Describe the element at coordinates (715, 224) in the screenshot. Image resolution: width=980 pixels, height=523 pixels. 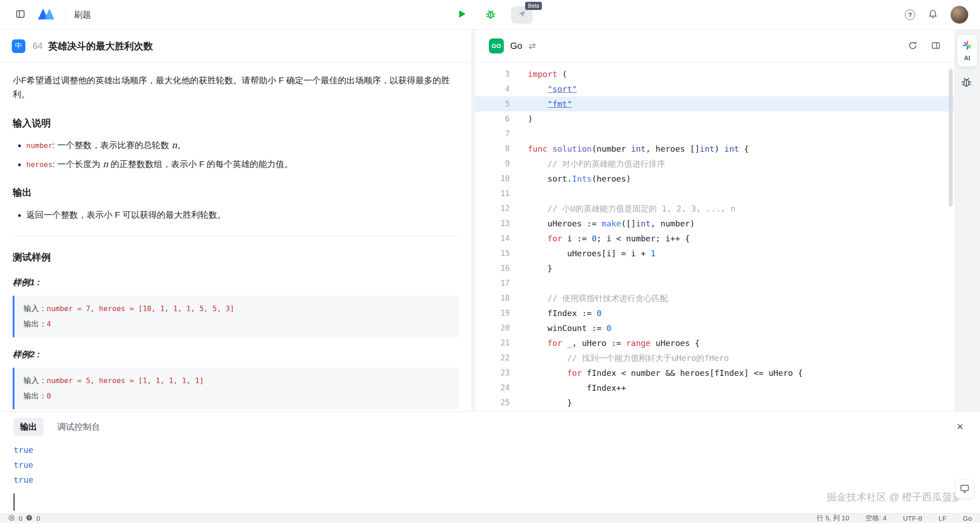
I see `code-line: 13 uHeroes := make([]int, number)` at that location.